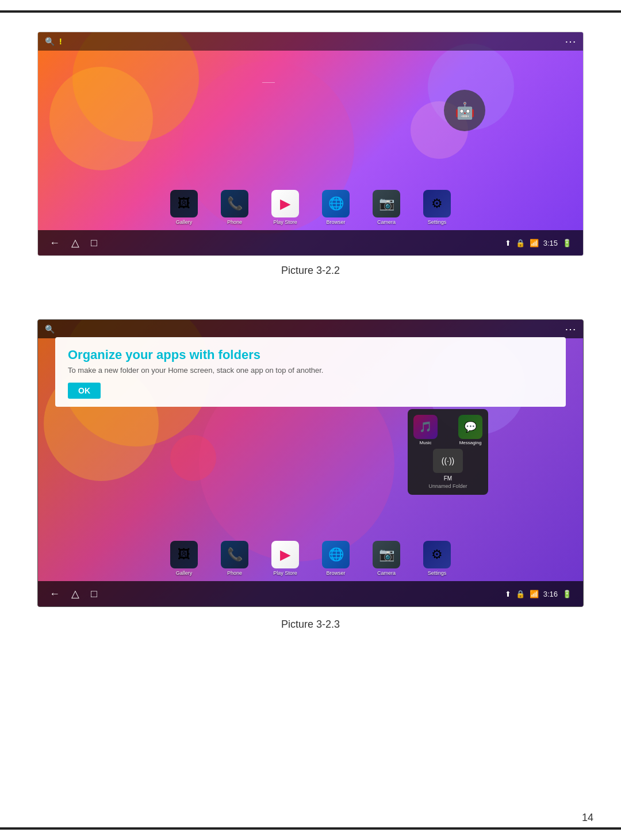 Image resolution: width=621 pixels, height=840 pixels. Describe the element at coordinates (184, 558) in the screenshot. I see `app-gallery-2: 🖼 Gallery` at that location.